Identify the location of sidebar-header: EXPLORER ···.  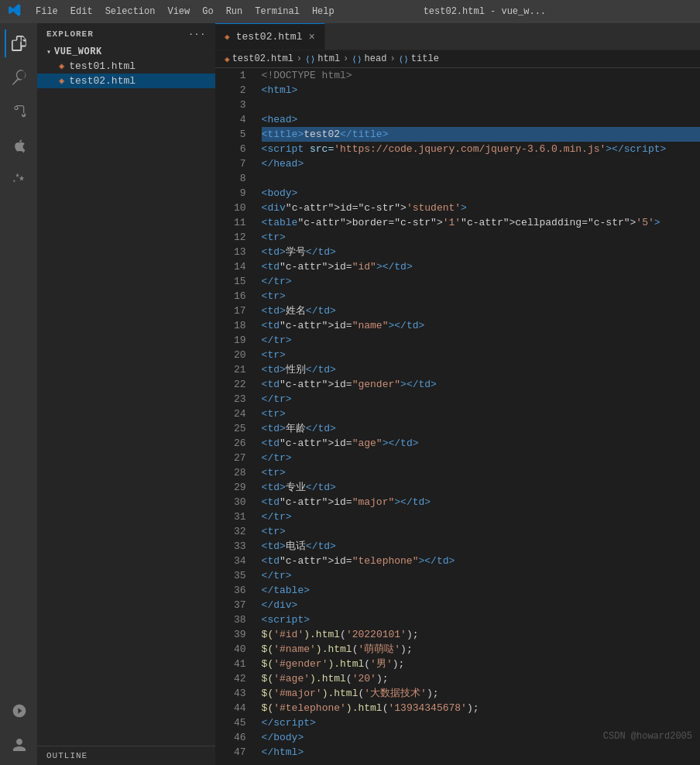
(126, 34).